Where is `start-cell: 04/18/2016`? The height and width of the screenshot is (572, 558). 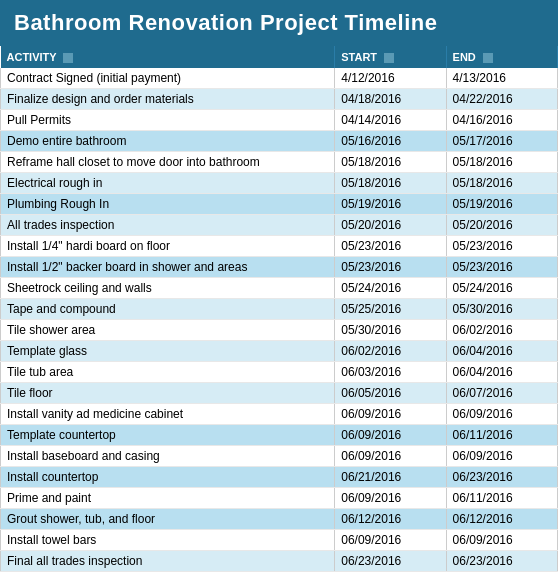 start-cell: 04/18/2016 is located at coordinates (390, 100).